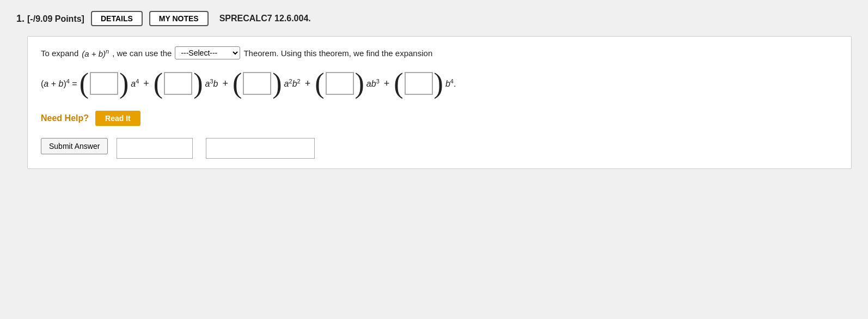 The width and height of the screenshot is (868, 319). I want to click on open-paren-4: (, so click(319, 83).